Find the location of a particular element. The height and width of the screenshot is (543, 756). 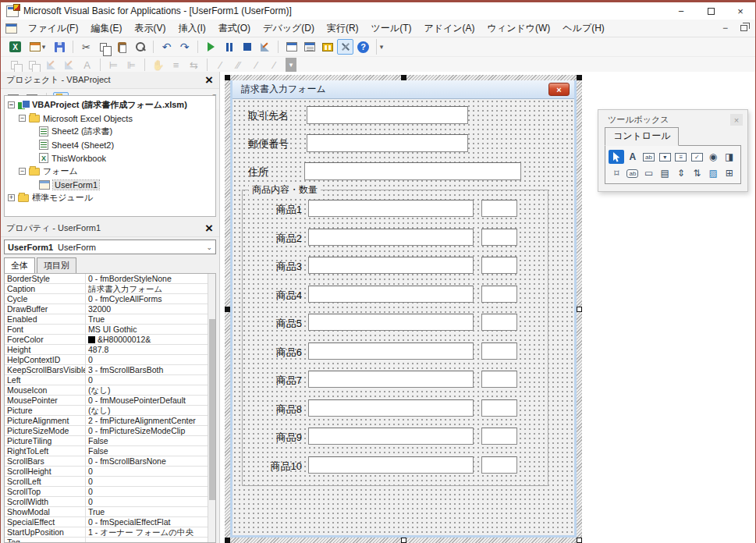

menu-edit: 編集(E) is located at coordinates (106, 28).